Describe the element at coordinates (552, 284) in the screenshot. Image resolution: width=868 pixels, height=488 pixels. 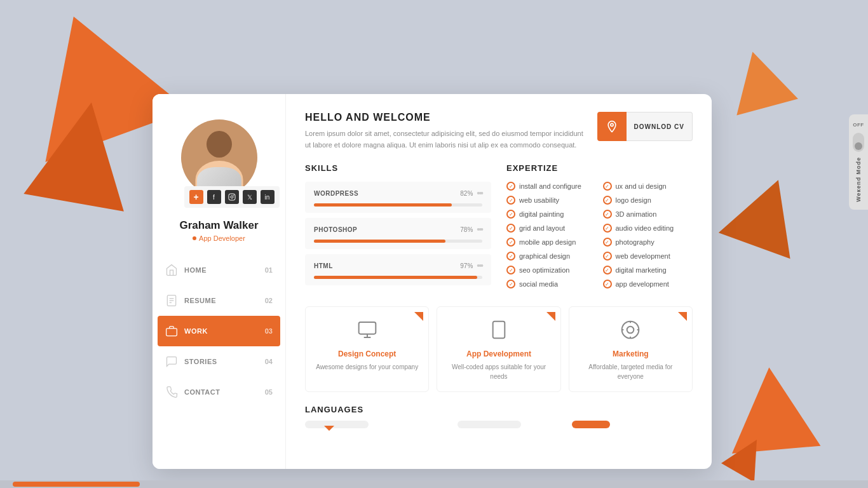
I see `expertize-item: ✓ social media` at that location.